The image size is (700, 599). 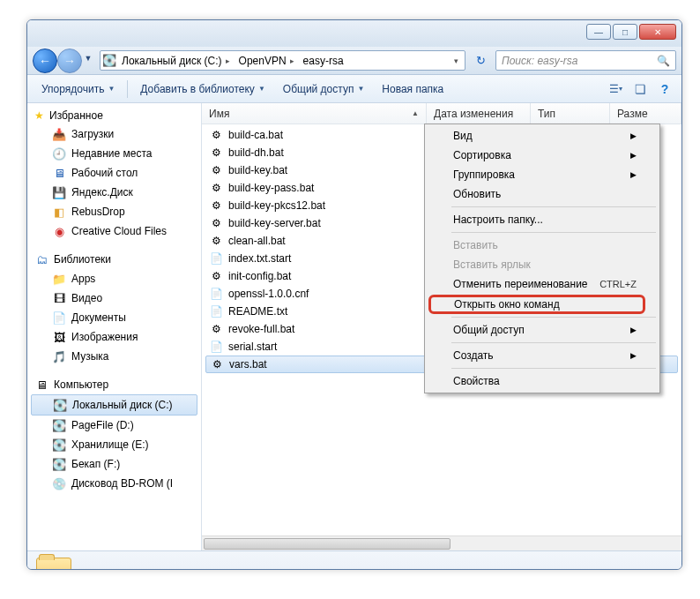 What do you see at coordinates (111, 153) in the screenshot?
I see `item-label: Недавние места` at bounding box center [111, 153].